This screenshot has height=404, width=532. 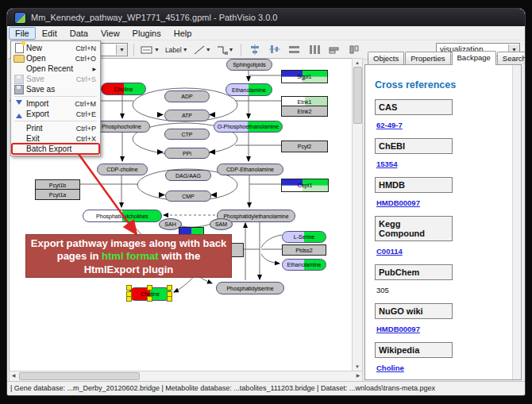 I want to click on node-atp: ATP, so click(x=187, y=116).